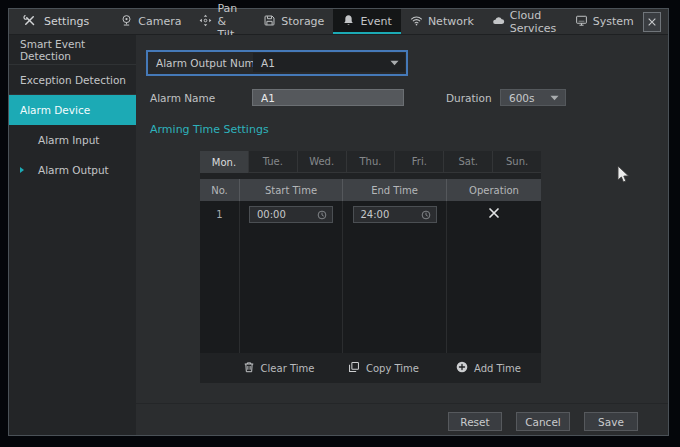 This screenshot has width=680, height=447. Describe the element at coordinates (302, 22) in the screenshot. I see `tab-storage-label: Storage` at that location.